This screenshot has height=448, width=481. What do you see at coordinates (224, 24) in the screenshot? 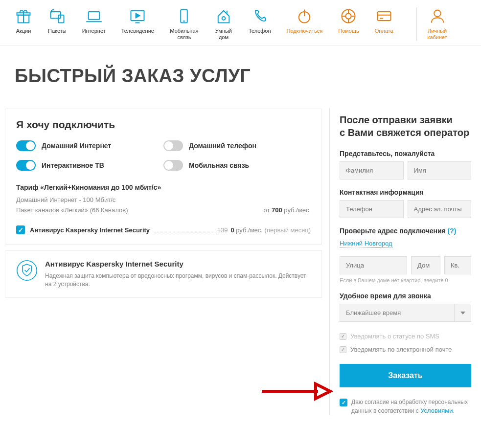
I see `nav-item-home: Умный дом` at bounding box center [224, 24].